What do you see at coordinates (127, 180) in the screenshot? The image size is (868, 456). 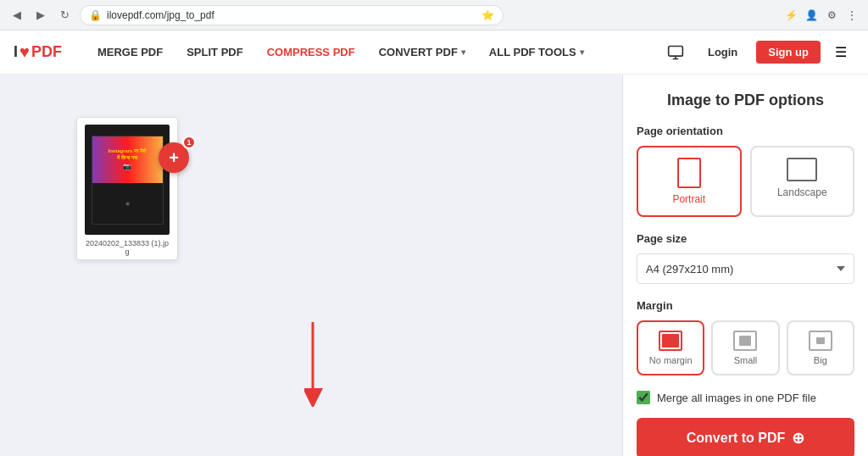 I see `file-image-area: Instagram पर पैसेमें किया गया 📷 ◉` at bounding box center [127, 180].